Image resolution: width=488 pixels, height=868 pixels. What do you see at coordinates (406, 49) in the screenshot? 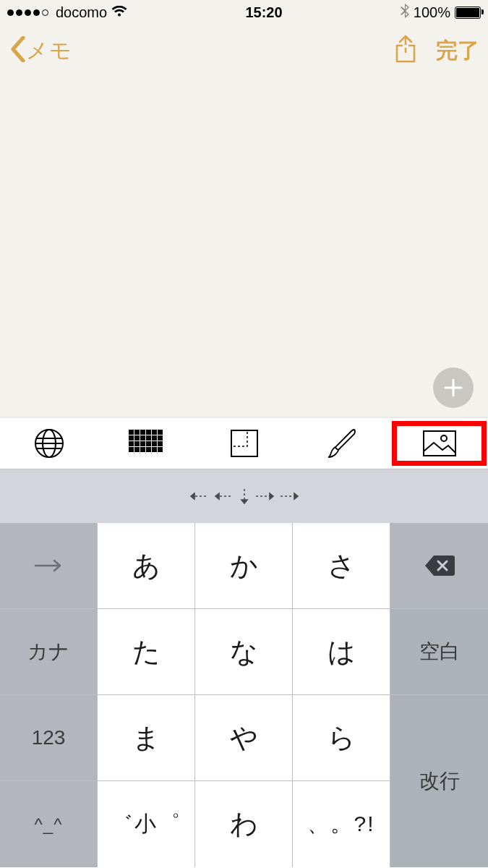
I see `share-icon` at bounding box center [406, 49].